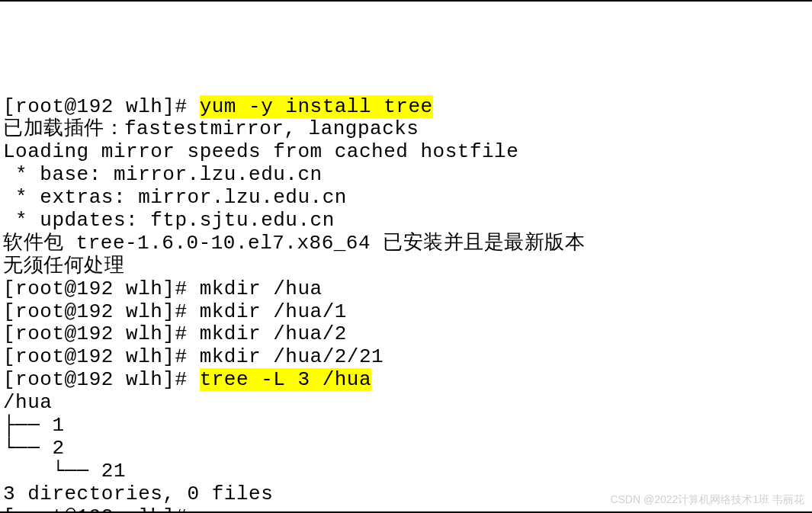 This screenshot has height=513, width=812. I want to click on terminal-line: 无须任何处理, so click(406, 267).